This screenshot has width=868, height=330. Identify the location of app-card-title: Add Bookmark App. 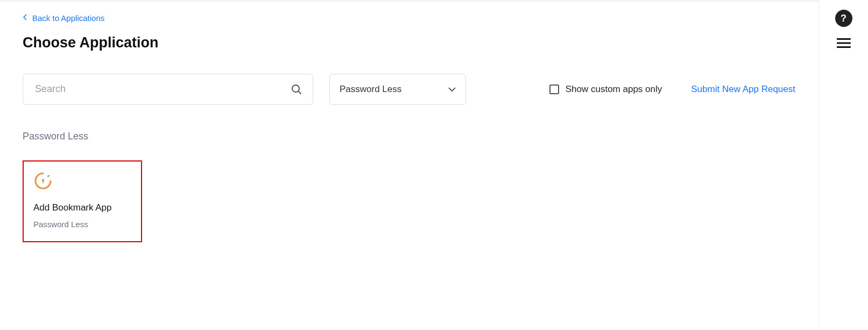
(82, 208).